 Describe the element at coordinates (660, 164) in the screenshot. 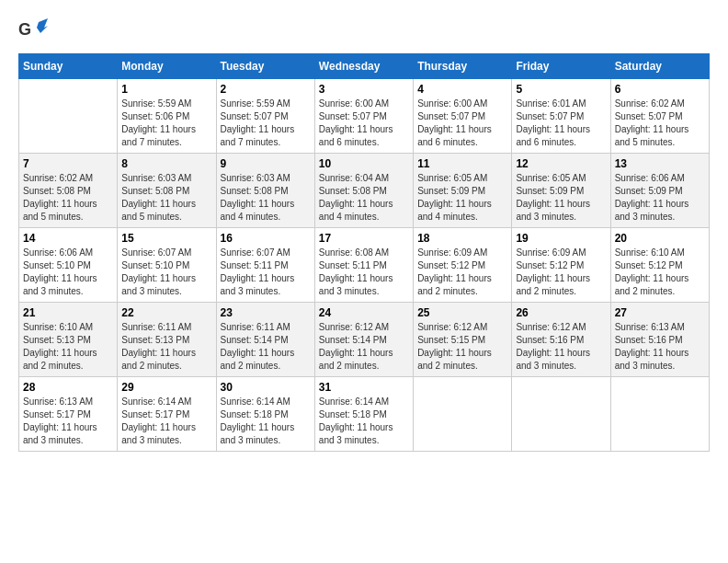

I see `day-number: 13` at that location.